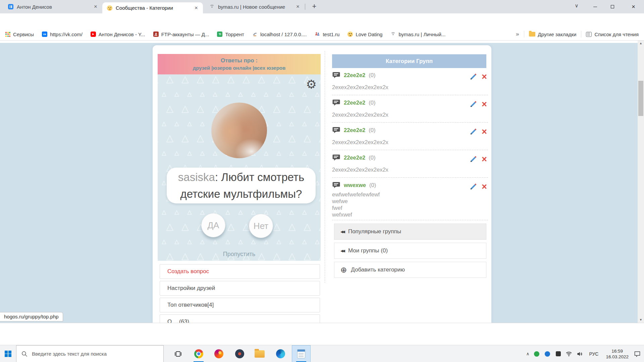 The image size is (644, 362). What do you see at coordinates (418, 34) in the screenshot?
I see `bookmark-bymas-personal: bymas.ru | Личный...` at bounding box center [418, 34].